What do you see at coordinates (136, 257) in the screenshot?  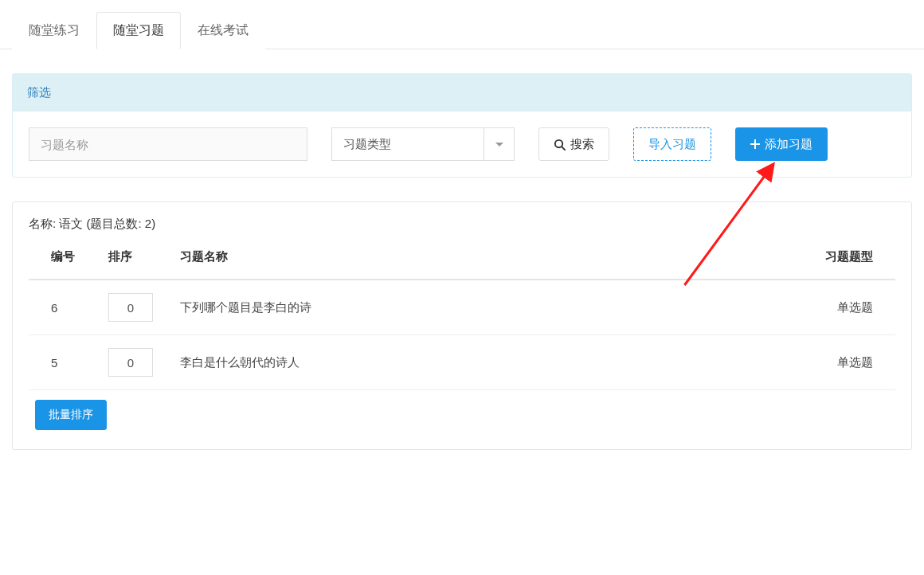 I see `col-sort: 排序` at bounding box center [136, 257].